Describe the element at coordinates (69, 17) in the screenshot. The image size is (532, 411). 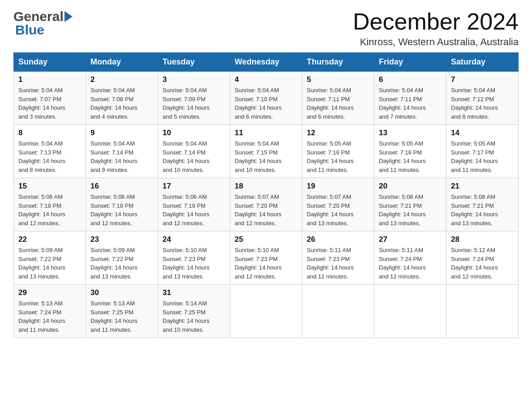
I see `logo-arrow-icon` at that location.